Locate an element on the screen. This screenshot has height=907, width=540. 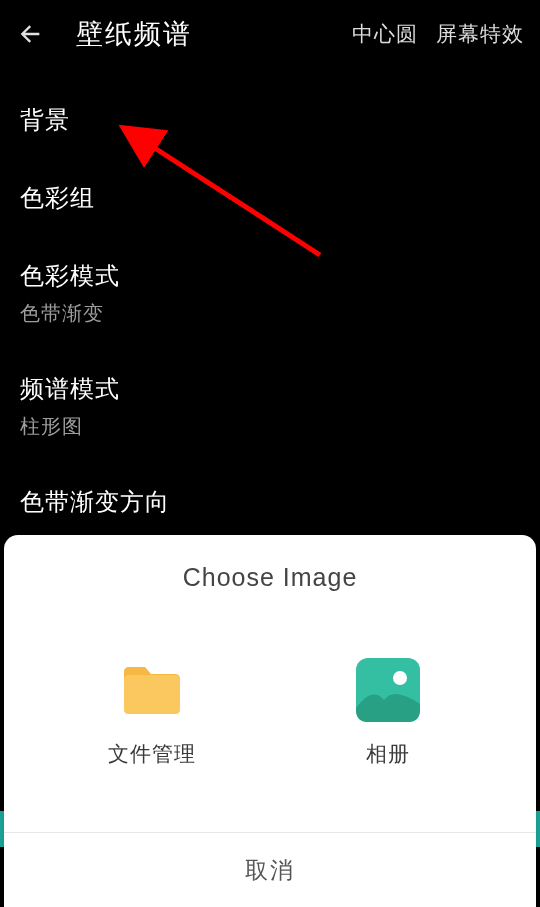
tab-center-circle: 中心圆 is located at coordinates (385, 34).